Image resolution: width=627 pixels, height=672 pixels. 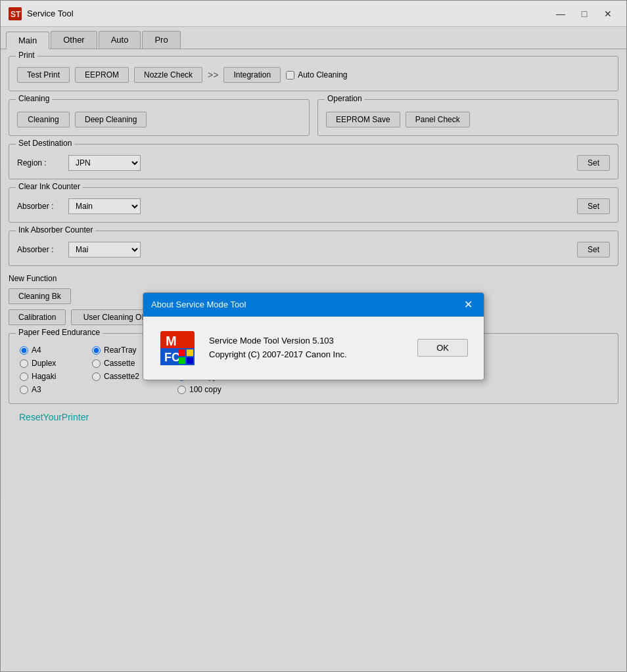 I want to click on modal-title: About Service Mode Tool, so click(x=198, y=305).